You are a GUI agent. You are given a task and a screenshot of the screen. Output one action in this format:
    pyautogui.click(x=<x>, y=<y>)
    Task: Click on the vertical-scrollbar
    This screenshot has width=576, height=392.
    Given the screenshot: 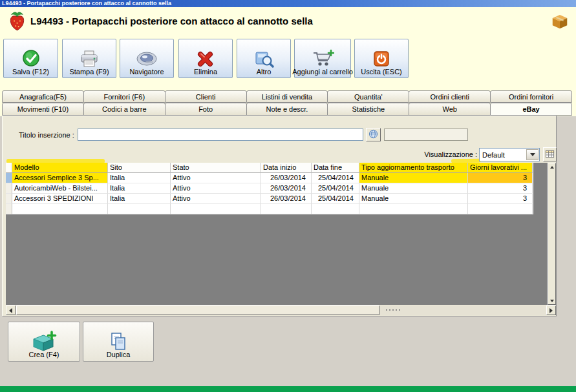 What is the action you would take?
    pyautogui.click(x=552, y=234)
    